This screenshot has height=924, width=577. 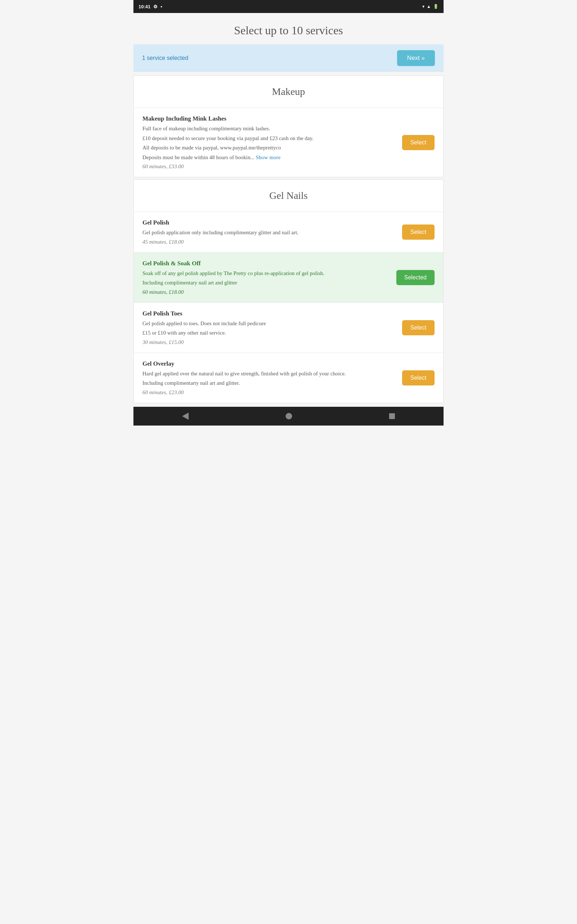 What do you see at coordinates (269, 383) in the screenshot?
I see `service-note-gel-overlay-0: Including complimentarty nail art and gl…` at bounding box center [269, 383].